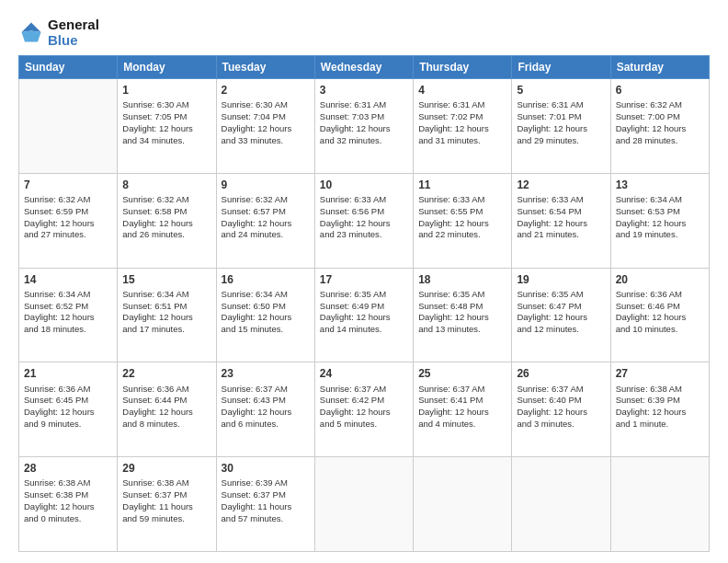 The image size is (728, 563). Describe the element at coordinates (462, 373) in the screenshot. I see `day-number: 25` at that location.